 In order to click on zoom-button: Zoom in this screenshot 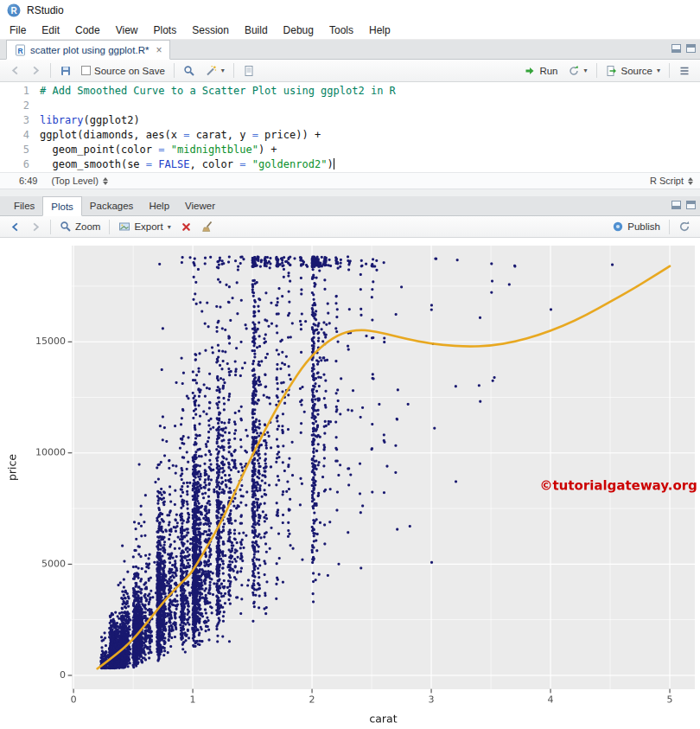, I will do `click(80, 227)`.